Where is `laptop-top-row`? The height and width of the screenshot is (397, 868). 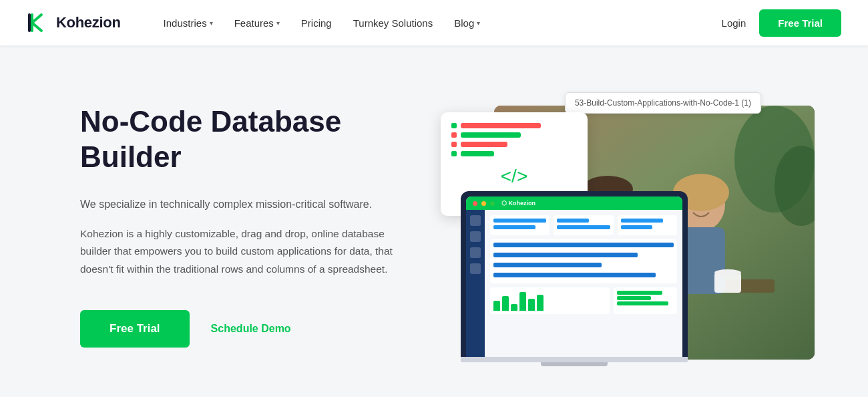
laptop-top-row is located at coordinates (584, 225).